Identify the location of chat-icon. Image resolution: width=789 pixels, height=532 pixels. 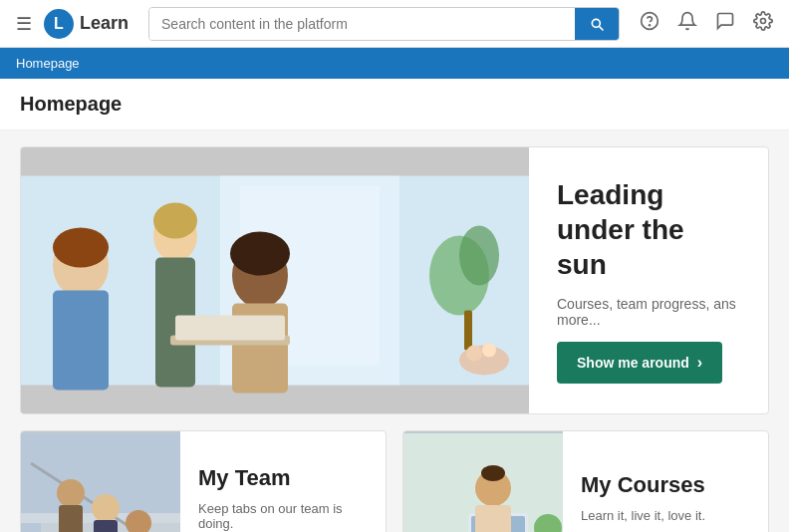
(725, 24).